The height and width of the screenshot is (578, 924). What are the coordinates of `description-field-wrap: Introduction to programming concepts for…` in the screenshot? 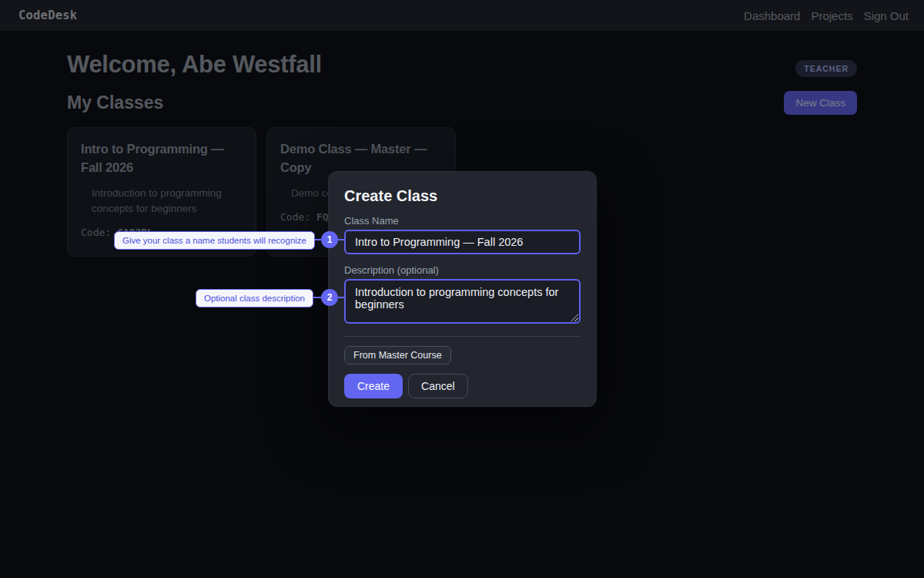 It's located at (462, 301).